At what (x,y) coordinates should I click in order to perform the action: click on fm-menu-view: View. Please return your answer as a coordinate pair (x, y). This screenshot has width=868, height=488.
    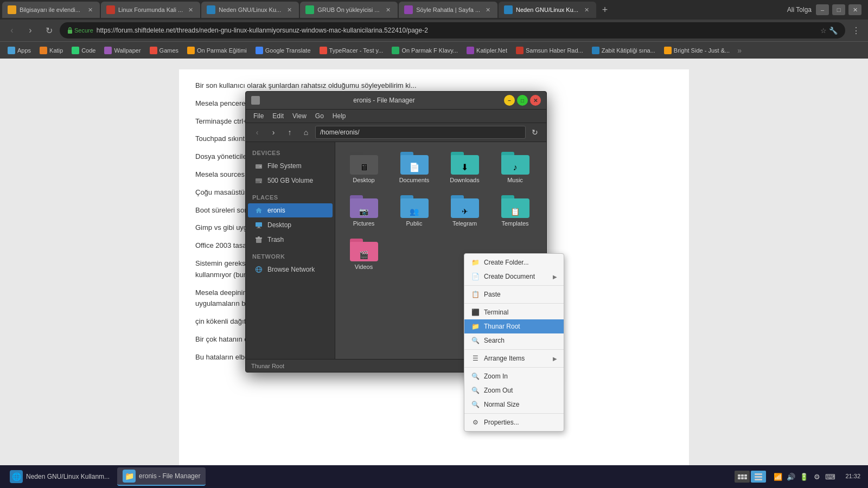
    Looking at the image, I should click on (299, 116).